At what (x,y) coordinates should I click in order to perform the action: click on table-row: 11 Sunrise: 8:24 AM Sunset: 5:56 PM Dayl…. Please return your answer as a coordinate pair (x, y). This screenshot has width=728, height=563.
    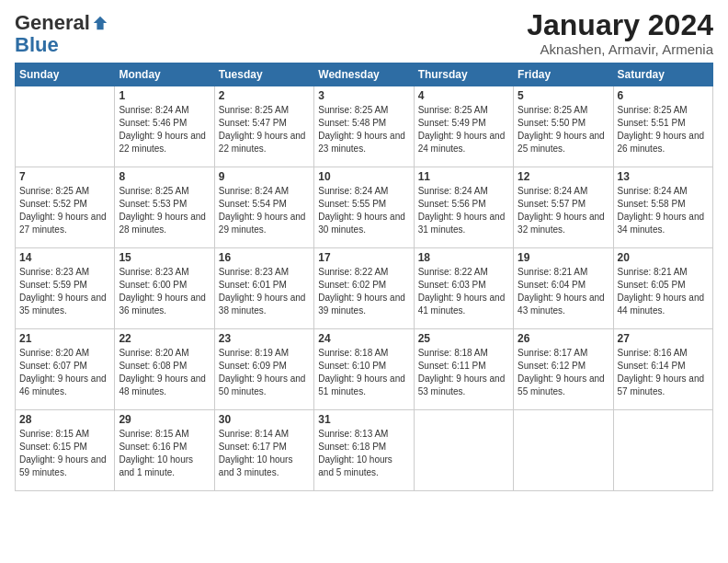
    Looking at the image, I should click on (463, 208).